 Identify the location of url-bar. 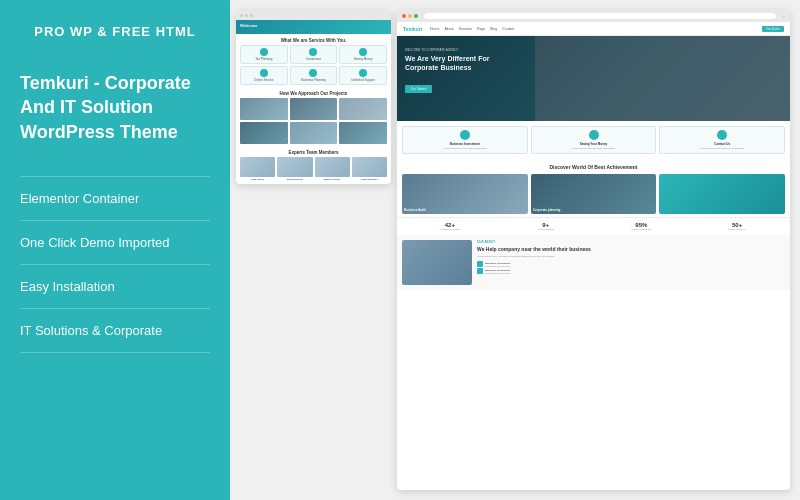
(600, 16).